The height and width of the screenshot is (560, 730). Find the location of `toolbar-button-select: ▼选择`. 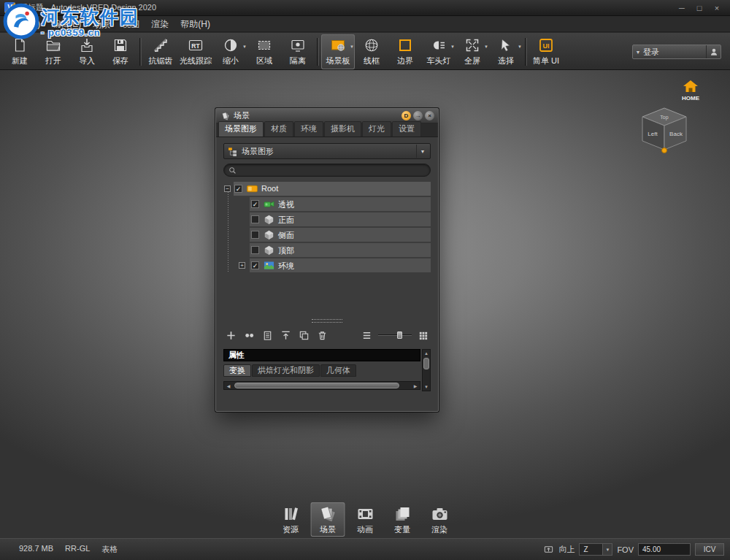

toolbar-button-select: ▼选择 is located at coordinates (506, 52).